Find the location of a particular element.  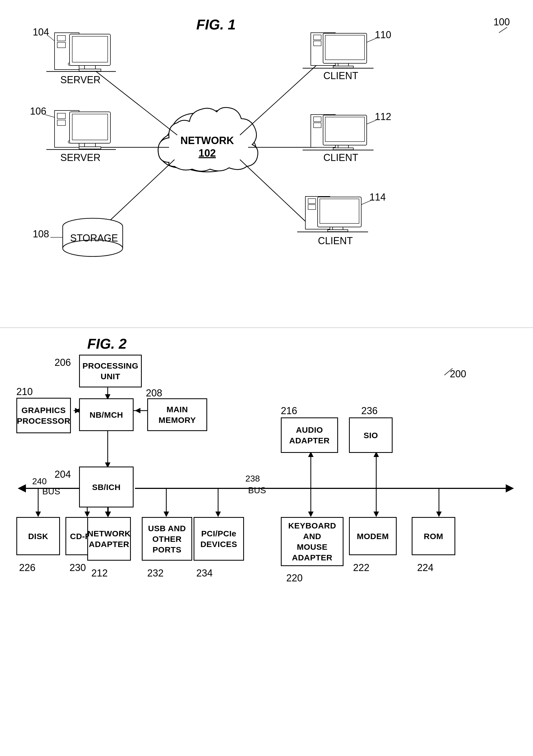

keyboard-mouse-block: KEYBOARD AND MOUSE ADAPTER is located at coordinates (312, 541).